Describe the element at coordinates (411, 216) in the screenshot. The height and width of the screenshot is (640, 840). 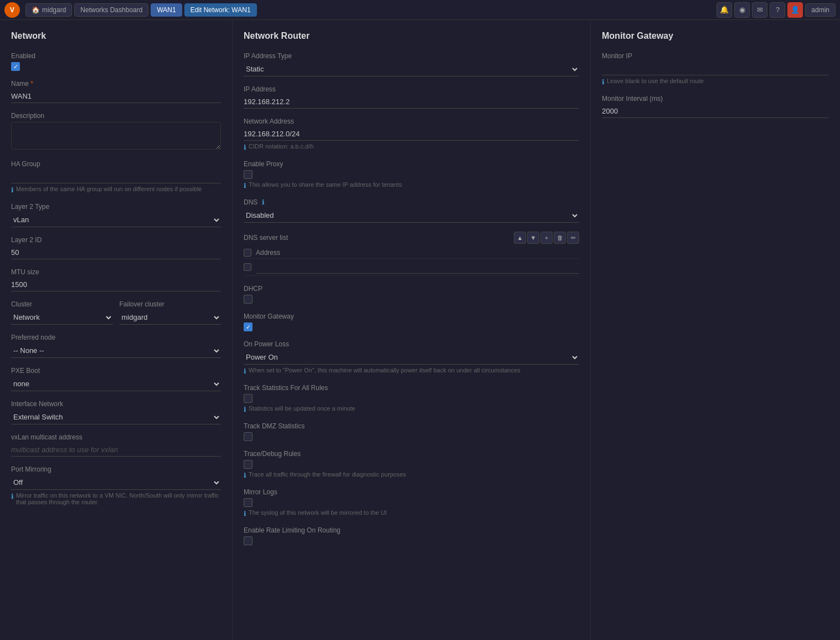
I see `dns-select: Disabled Enabled` at that location.